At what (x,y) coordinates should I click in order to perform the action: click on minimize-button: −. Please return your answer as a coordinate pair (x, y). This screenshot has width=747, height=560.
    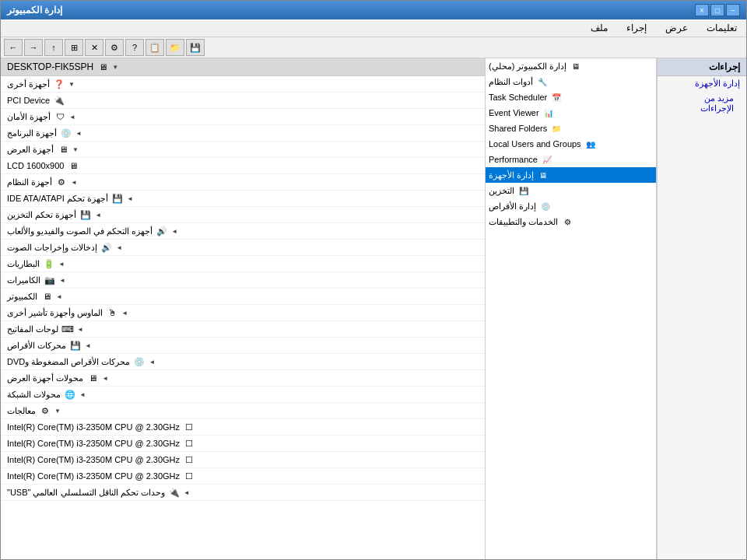
    Looking at the image, I should click on (733, 10).